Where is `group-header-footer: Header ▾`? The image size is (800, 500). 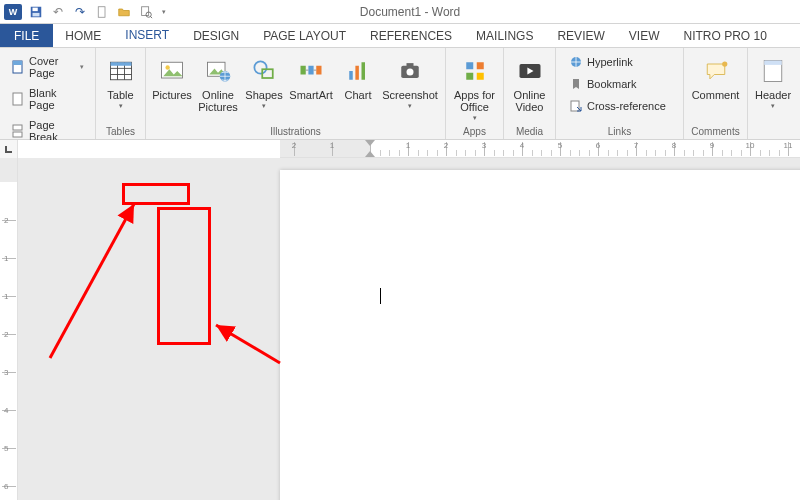 group-header-footer: Header ▾ is located at coordinates (773, 94).